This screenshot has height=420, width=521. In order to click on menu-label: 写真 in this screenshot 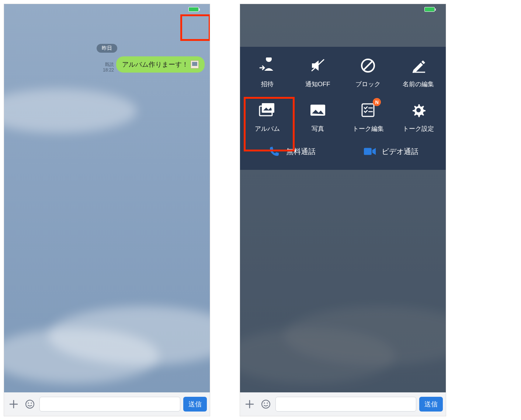, I will do `click(318, 129)`.